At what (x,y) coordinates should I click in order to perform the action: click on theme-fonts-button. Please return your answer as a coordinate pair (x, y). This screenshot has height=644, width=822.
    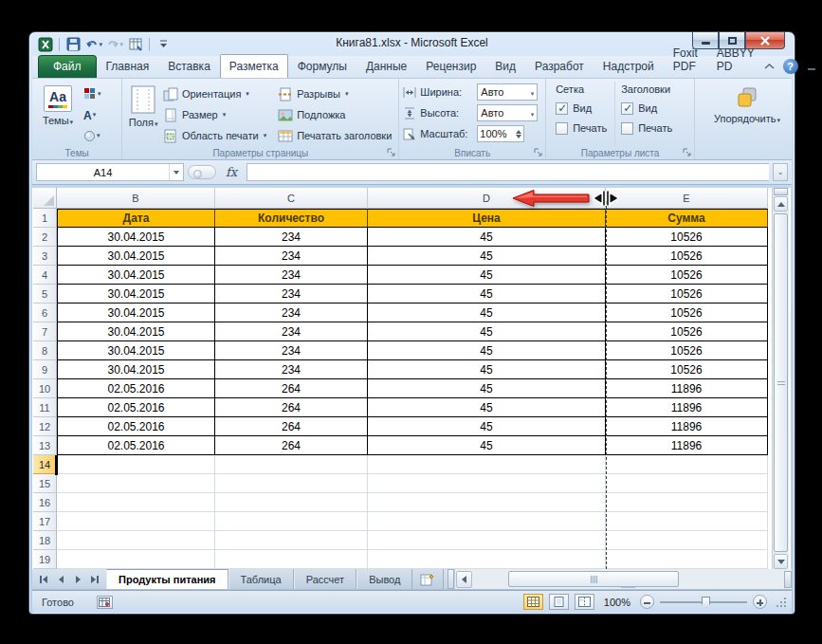
    Looking at the image, I should click on (93, 115).